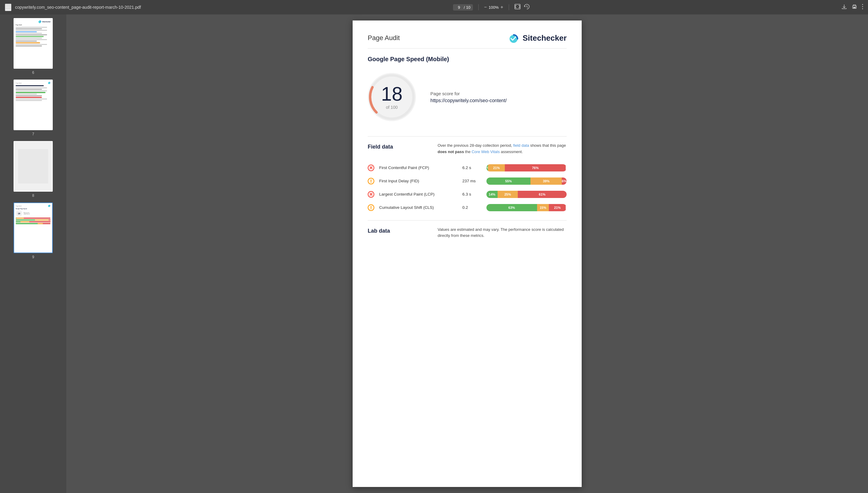 This screenshot has height=493, width=868. Describe the element at coordinates (33, 105) in the screenshot. I see `thumb-frame-7: Page Audit` at that location.